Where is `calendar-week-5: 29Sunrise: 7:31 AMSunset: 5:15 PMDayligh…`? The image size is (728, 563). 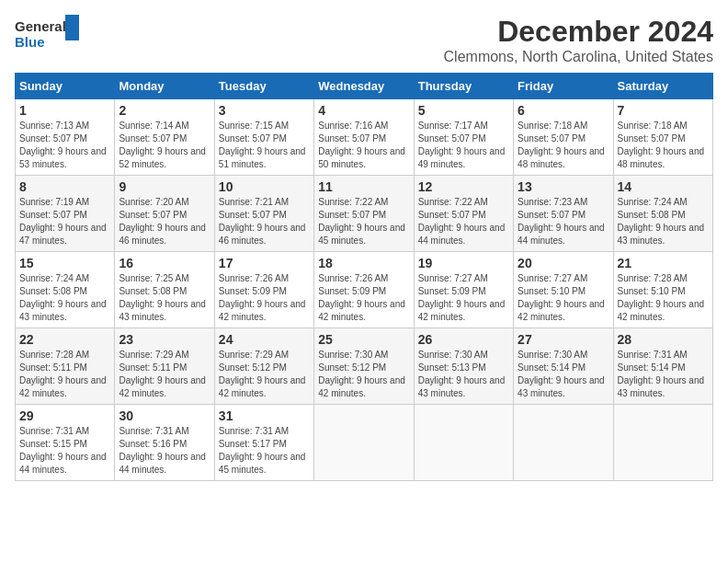
calendar-week-5: 29Sunrise: 7:31 AMSunset: 5:15 PMDayligh… is located at coordinates (364, 443).